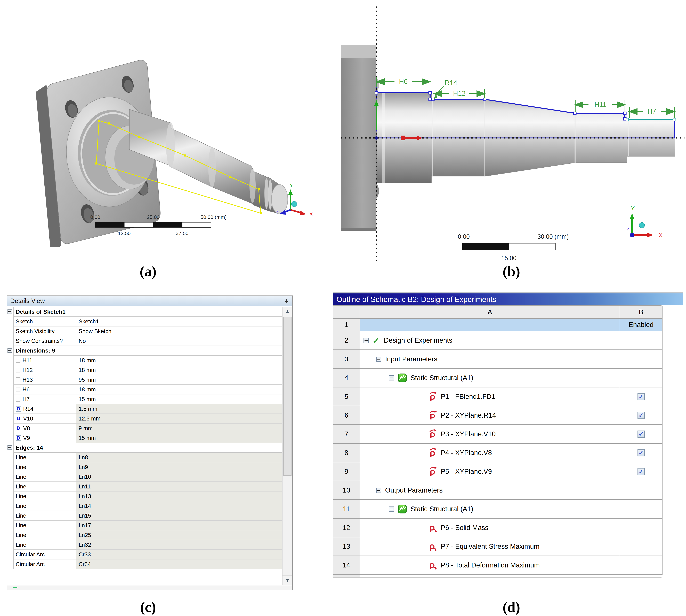  Describe the element at coordinates (490, 312) in the screenshot. I see `column-header-a: A` at that location.